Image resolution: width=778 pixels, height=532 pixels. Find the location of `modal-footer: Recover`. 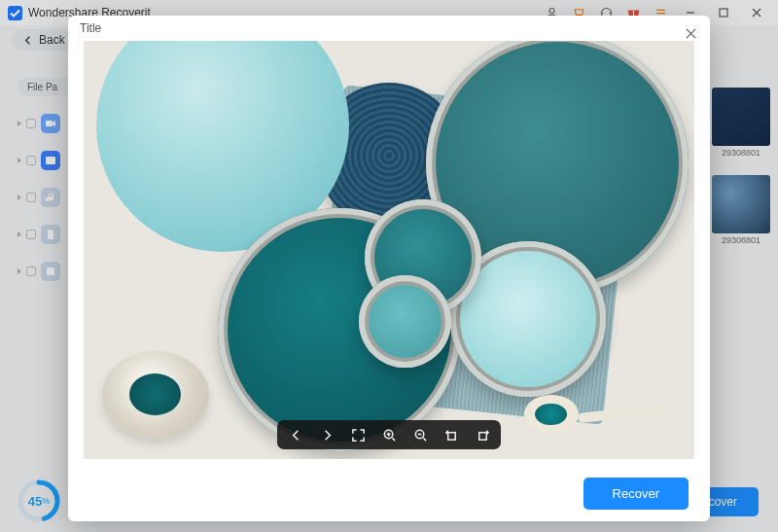

modal-footer: Recover is located at coordinates (389, 493).